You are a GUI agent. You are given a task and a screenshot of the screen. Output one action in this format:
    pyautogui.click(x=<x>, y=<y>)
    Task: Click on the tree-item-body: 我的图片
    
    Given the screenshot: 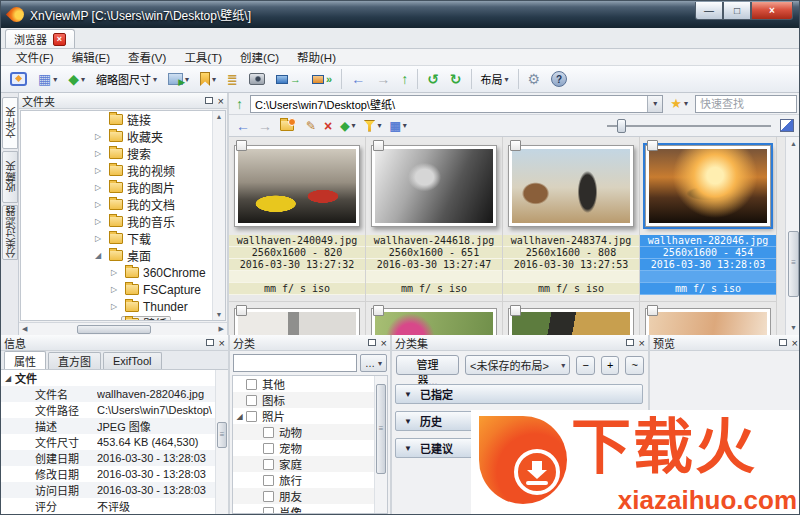 What is the action you would take?
    pyautogui.click(x=142, y=188)
    